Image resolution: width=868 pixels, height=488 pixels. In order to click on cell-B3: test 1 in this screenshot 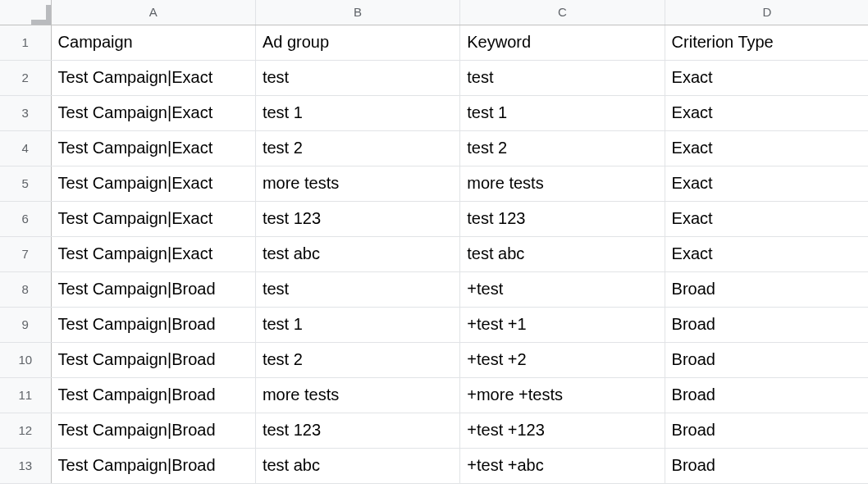, I will do `click(358, 113)`.